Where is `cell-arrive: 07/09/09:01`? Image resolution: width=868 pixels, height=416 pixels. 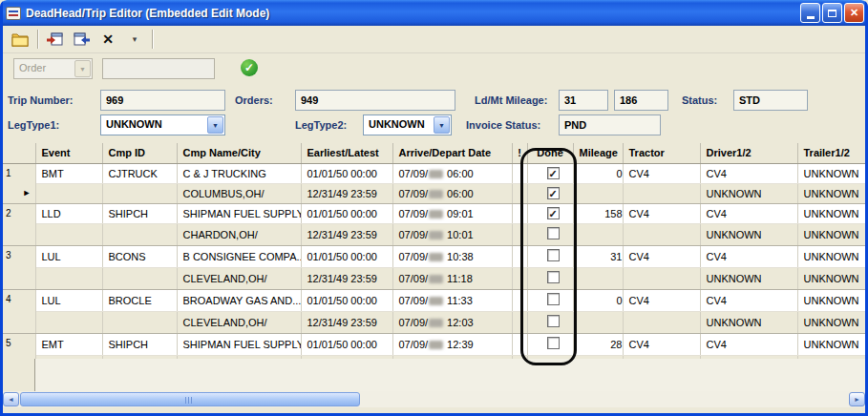 cell-arrive: 07/09/09:01 is located at coordinates (453, 214).